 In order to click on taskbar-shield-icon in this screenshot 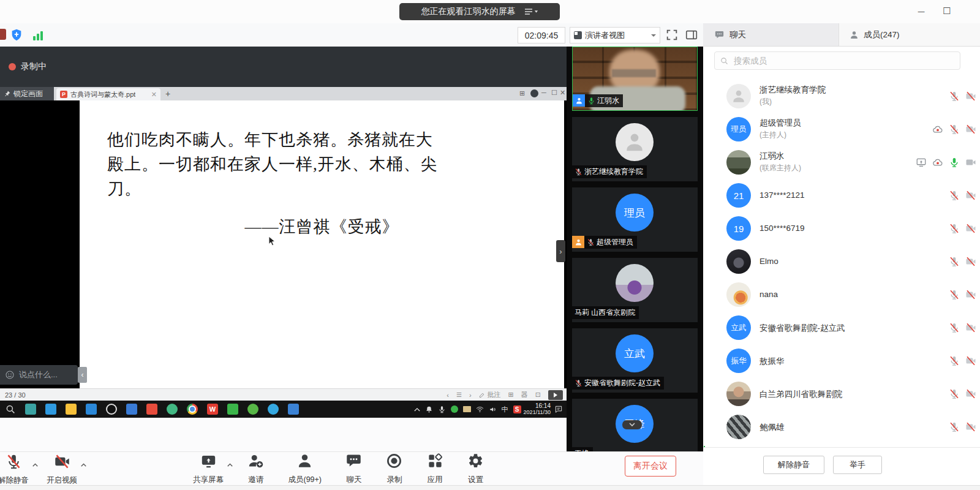, I will do `click(253, 409)`.